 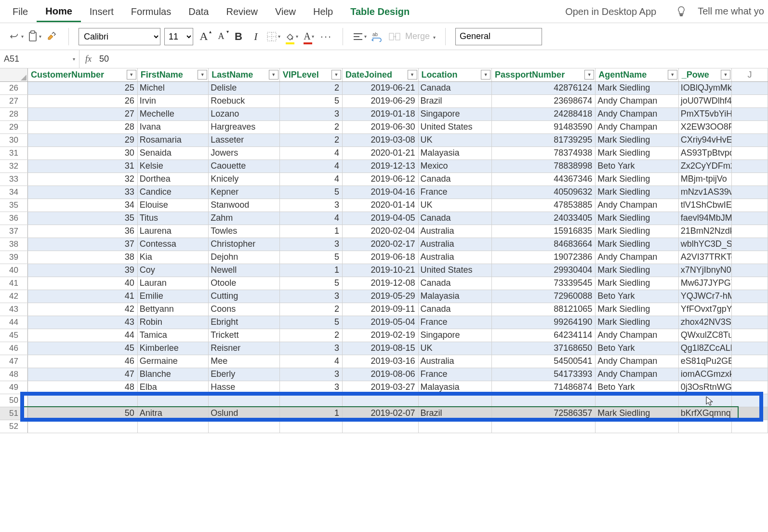 I want to click on cell: 2019-06-30, so click(x=380, y=127).